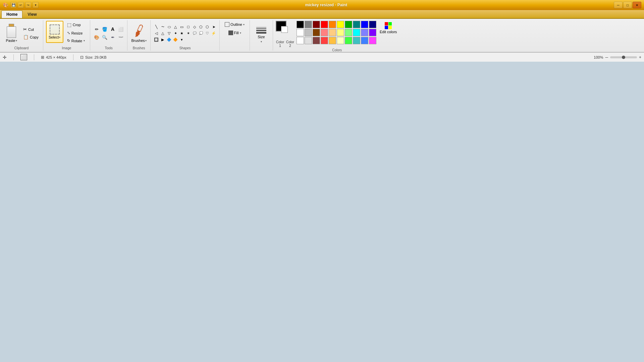 The width and height of the screenshot is (644, 362). I want to click on brushes-arrow: ▾, so click(146, 41).